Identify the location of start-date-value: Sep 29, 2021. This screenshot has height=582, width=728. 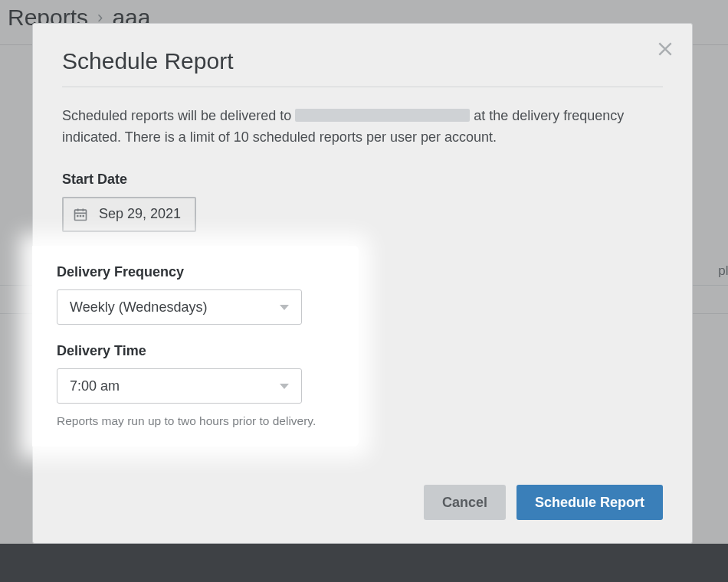
(139, 214).